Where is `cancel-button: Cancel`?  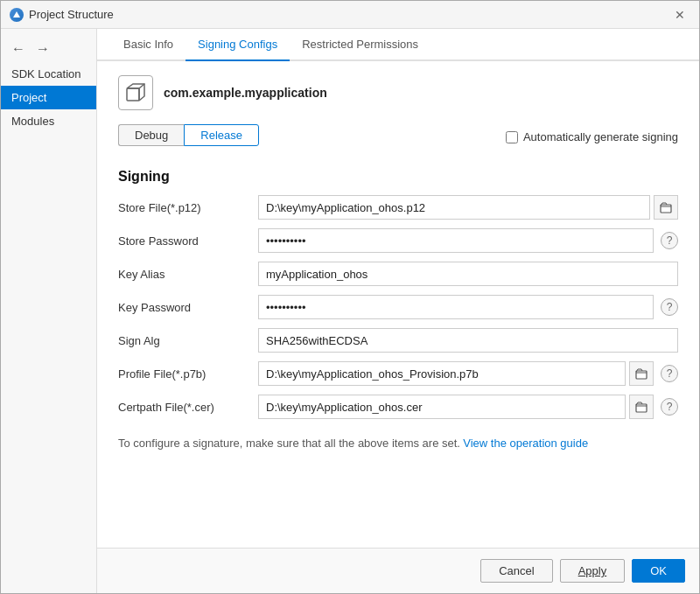
cancel-button: Cancel is located at coordinates (516, 570).